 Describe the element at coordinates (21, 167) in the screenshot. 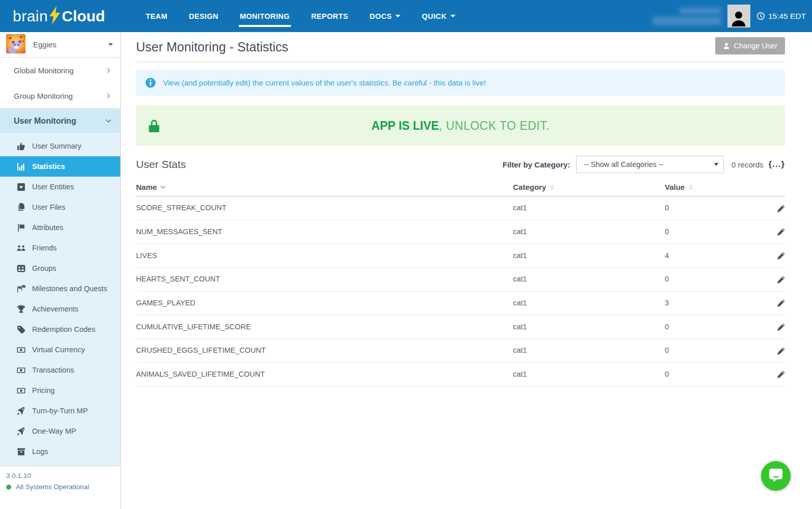

I see `bar-chart-icon` at that location.